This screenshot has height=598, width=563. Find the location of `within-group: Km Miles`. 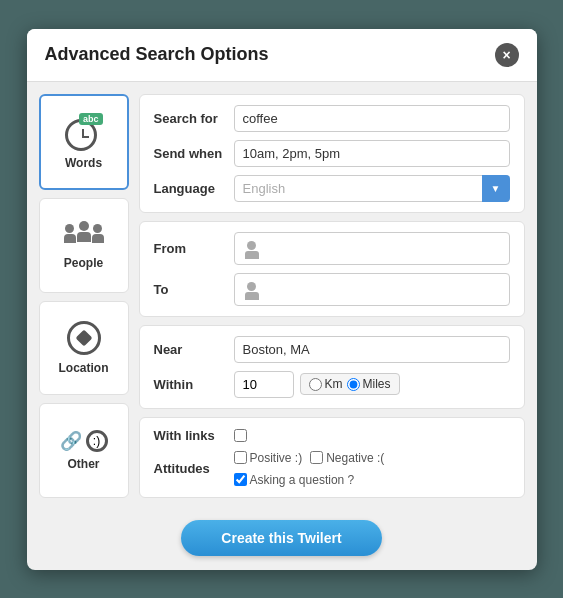

within-group: Km Miles is located at coordinates (372, 384).